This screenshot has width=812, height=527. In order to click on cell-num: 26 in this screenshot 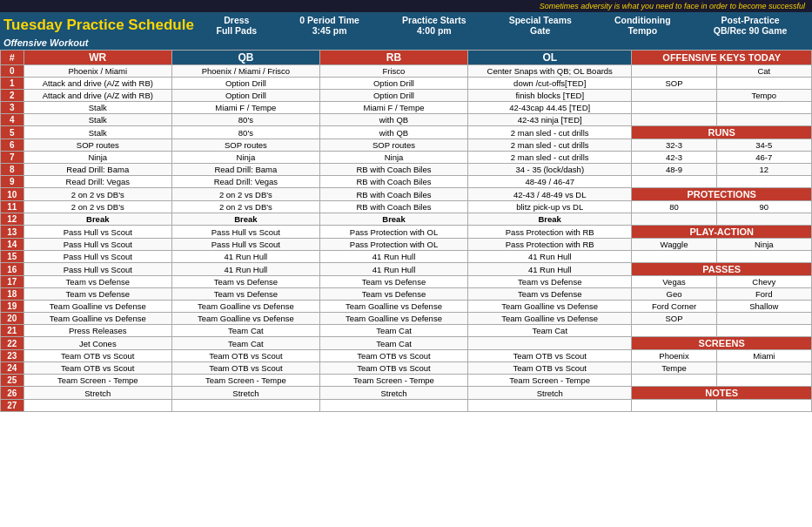, I will do `click(12, 394)`.